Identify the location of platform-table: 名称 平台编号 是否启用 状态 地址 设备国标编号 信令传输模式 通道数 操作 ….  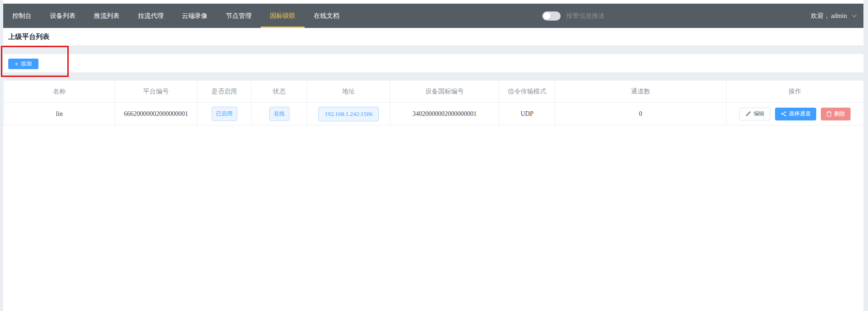
(434, 103).